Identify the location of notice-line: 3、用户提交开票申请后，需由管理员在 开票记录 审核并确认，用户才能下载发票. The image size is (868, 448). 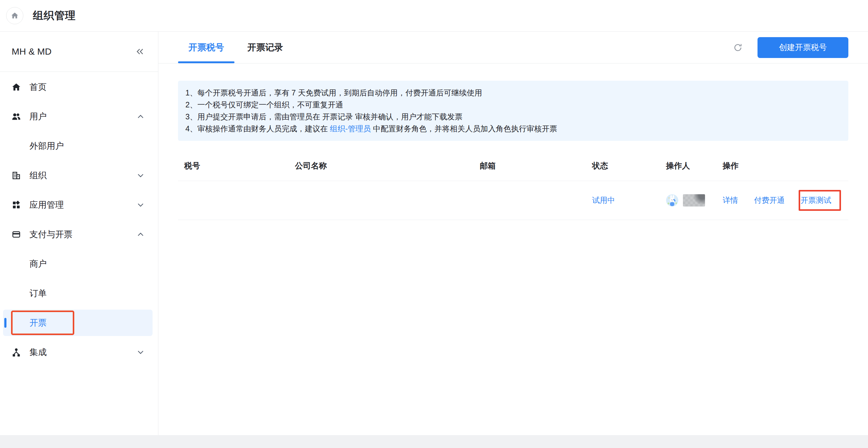
(513, 117).